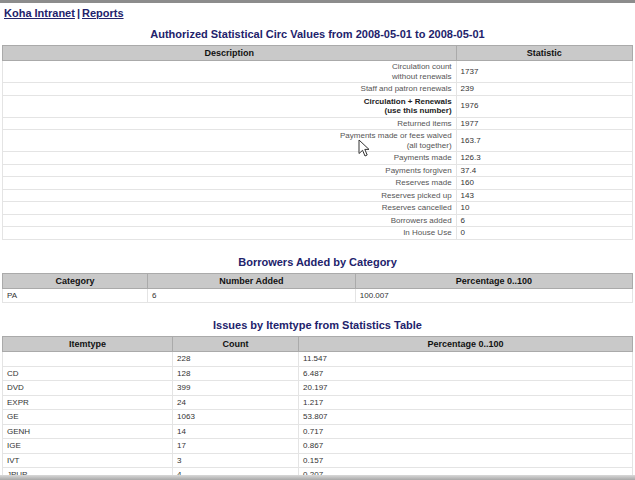 Image resolution: width=635 pixels, height=480 pixels. I want to click on count-cell: 3, so click(236, 460).